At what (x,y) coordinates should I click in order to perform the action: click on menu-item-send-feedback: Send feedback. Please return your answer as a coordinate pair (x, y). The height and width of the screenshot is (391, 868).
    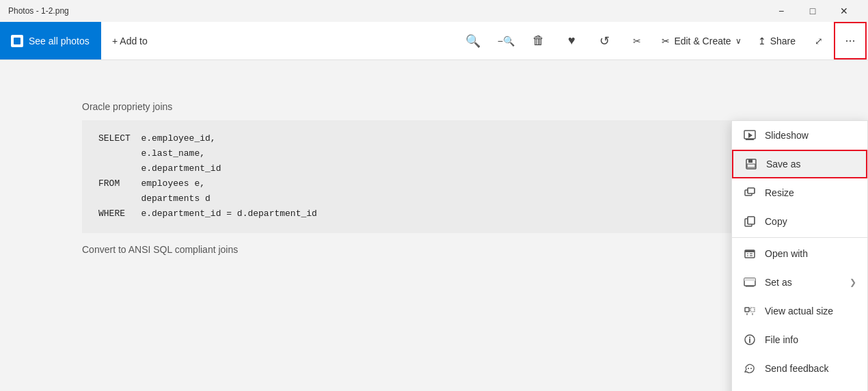
    Looking at the image, I should click on (800, 368).